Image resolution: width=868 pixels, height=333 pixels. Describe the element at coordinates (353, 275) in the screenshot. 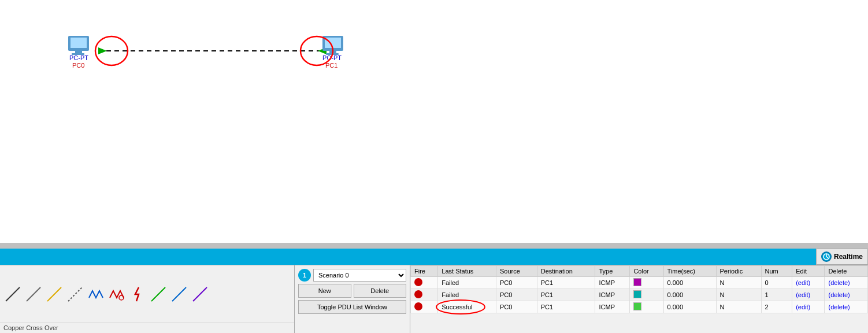

I see `scenario-row: 1 Scenario 0` at that location.